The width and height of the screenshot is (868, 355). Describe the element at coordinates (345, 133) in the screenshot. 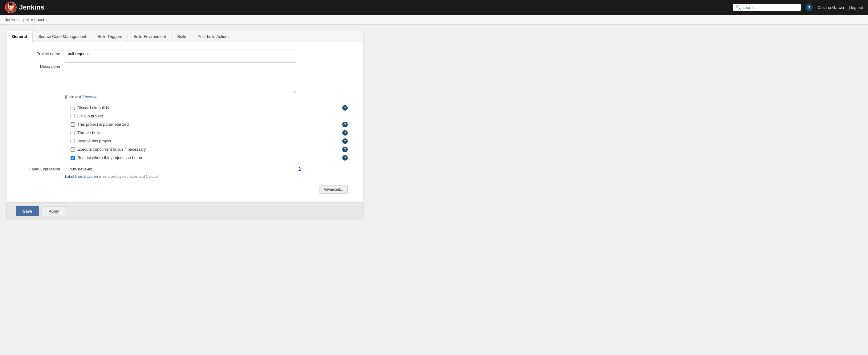

I see `throttle-builds-help-icon: ?` at that location.